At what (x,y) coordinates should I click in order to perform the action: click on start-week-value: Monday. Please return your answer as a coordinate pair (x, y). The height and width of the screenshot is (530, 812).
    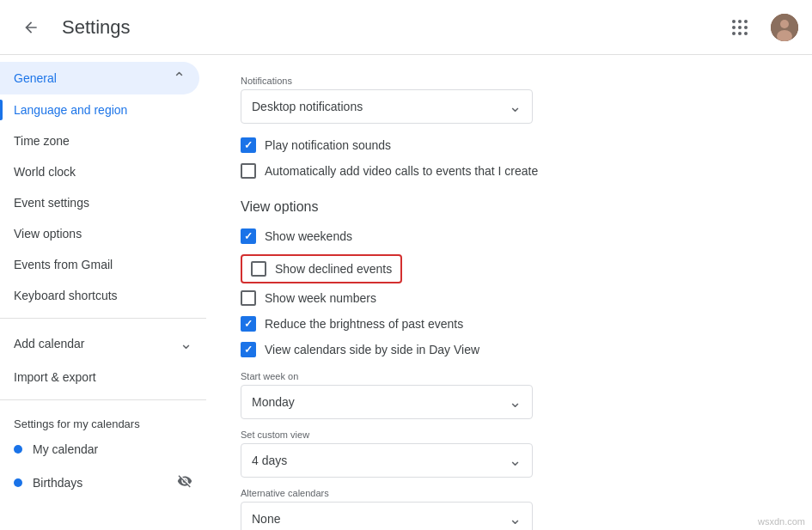
    Looking at the image, I should click on (273, 402).